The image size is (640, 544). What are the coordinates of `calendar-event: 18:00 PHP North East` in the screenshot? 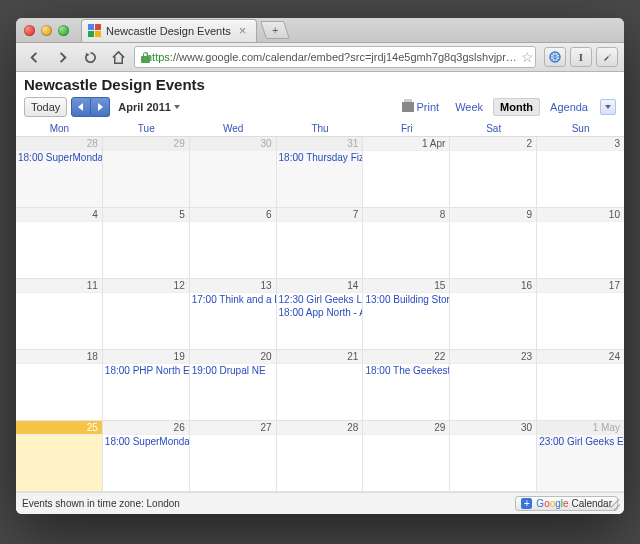 It's located at (146, 370).